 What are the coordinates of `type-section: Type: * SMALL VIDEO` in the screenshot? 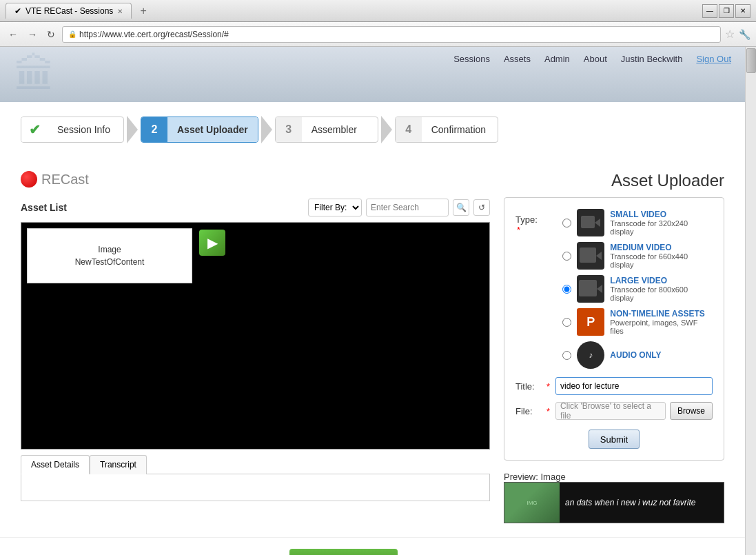 It's located at (614, 289).